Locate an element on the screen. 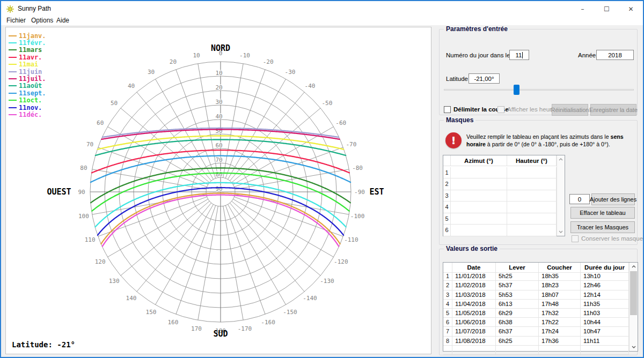 The width and height of the screenshot is (644, 358). add-rows-count-input: 0 is located at coordinates (580, 199).